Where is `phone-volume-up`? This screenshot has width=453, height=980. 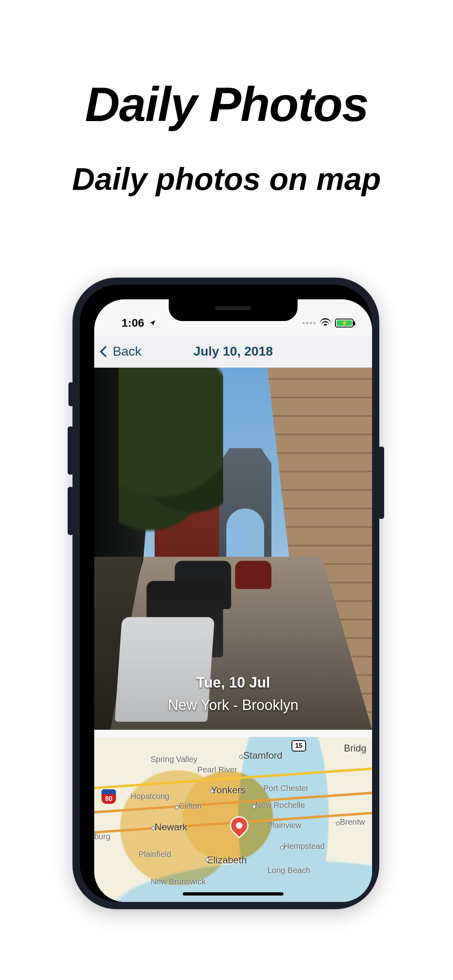 phone-volume-up is located at coordinates (70, 451).